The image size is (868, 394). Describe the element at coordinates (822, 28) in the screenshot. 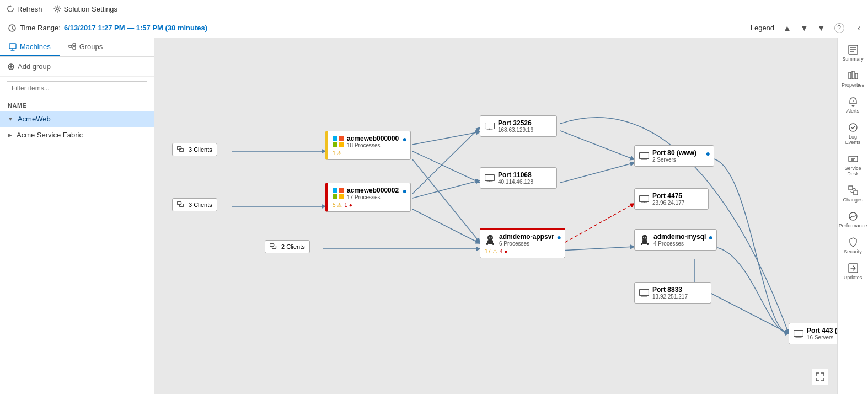

I see `filter-icon: ▼` at that location.